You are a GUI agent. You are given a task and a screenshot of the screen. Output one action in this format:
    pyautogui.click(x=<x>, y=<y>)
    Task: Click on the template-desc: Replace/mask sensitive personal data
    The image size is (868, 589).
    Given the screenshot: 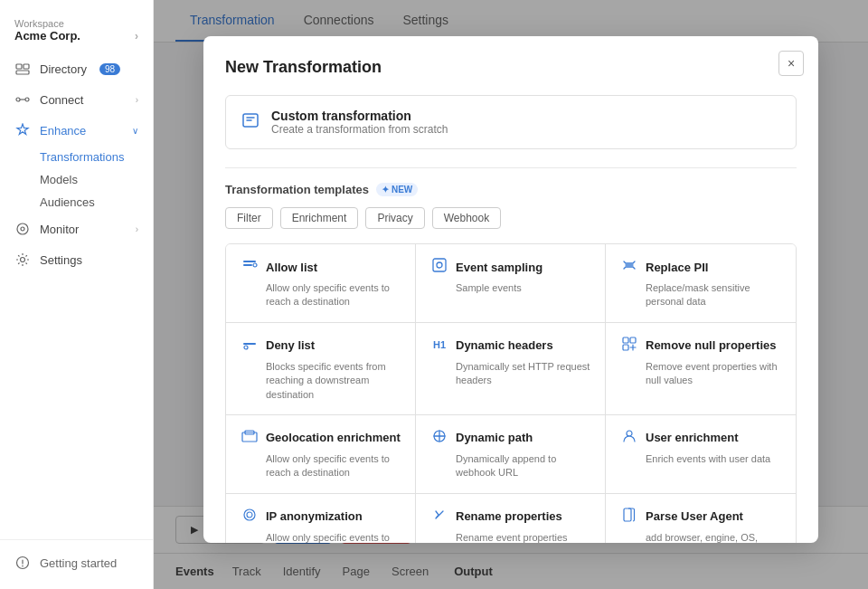 What is the action you would take?
    pyautogui.click(x=701, y=295)
    